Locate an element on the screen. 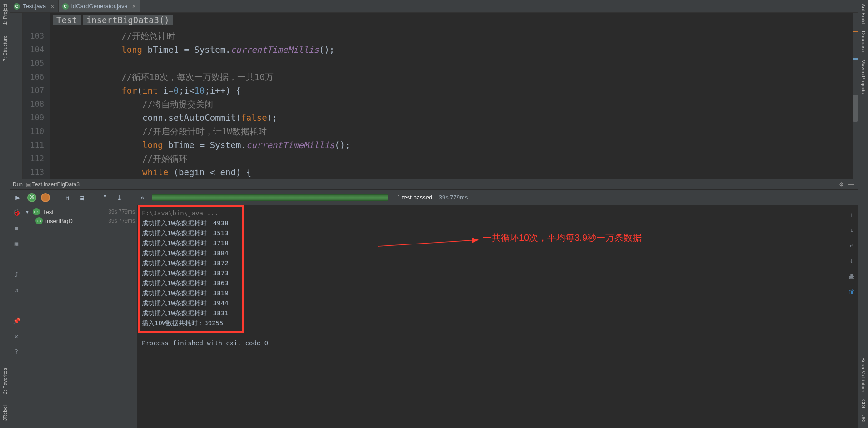 The width and height of the screenshot is (868, 428). run-button: ▶ is located at coordinates (18, 198).